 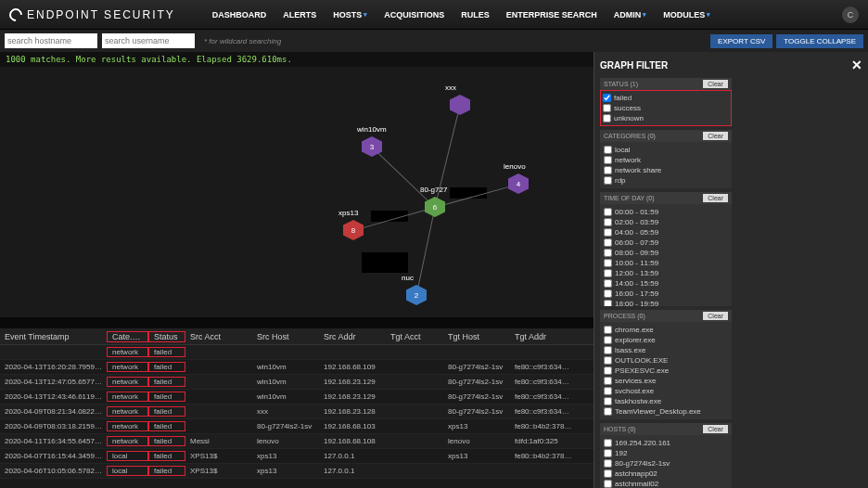 What do you see at coordinates (850, 15) in the screenshot?
I see `avatar: C` at bounding box center [850, 15].